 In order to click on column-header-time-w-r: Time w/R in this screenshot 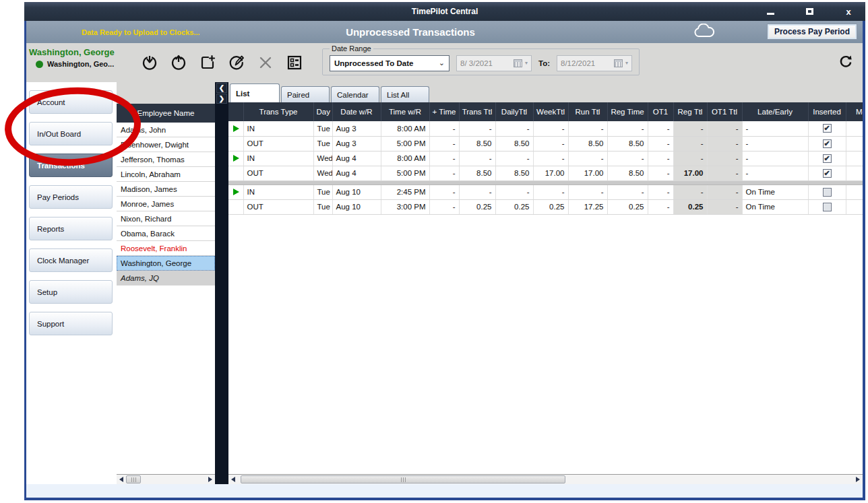, I will do `click(405, 112)`.